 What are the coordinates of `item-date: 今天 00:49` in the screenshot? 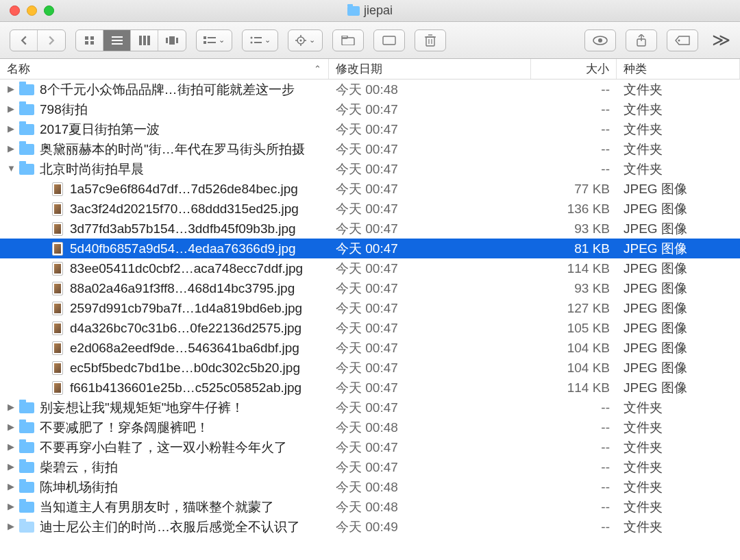 It's located at (430, 527).